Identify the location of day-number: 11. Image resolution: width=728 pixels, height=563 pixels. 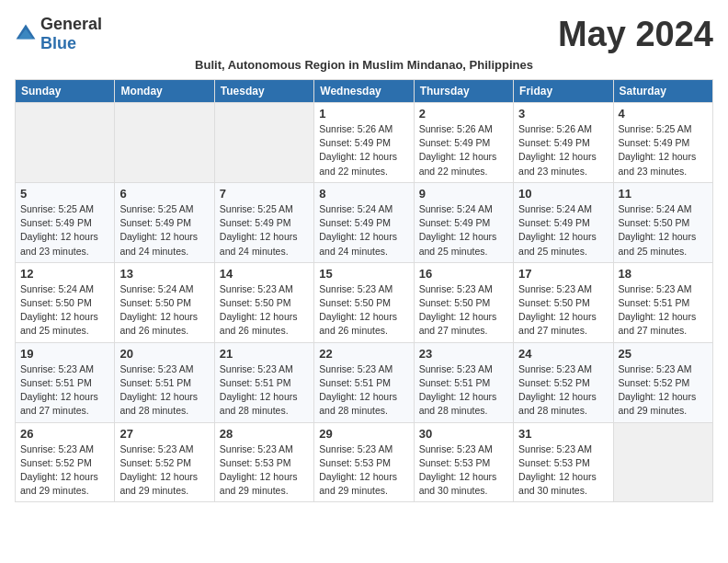
(664, 193).